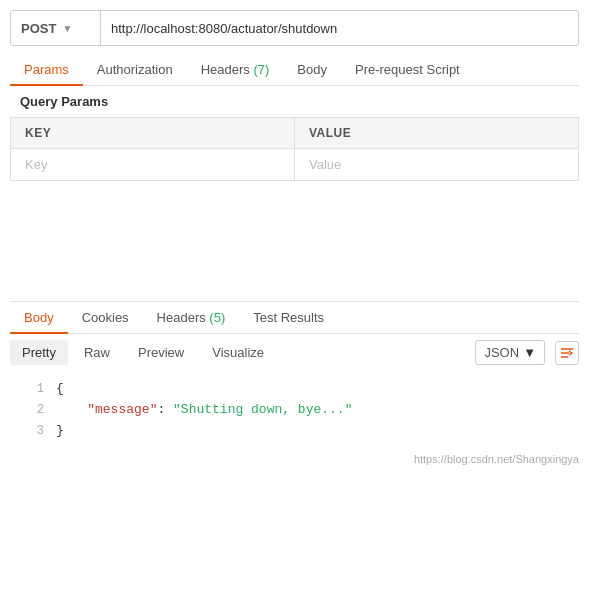 This screenshot has width=589, height=591. What do you see at coordinates (312, 410) in the screenshot?
I see `code-key-value: "message": "Shutting down, bye..."` at bounding box center [312, 410].